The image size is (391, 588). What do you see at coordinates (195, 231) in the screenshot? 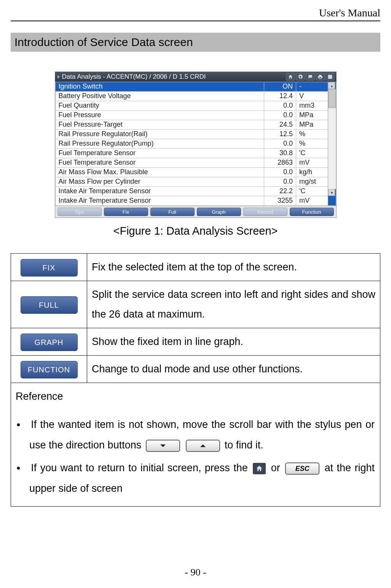
I see `figure-caption: <Figure 1: Data Analysis Screen>` at bounding box center [195, 231].